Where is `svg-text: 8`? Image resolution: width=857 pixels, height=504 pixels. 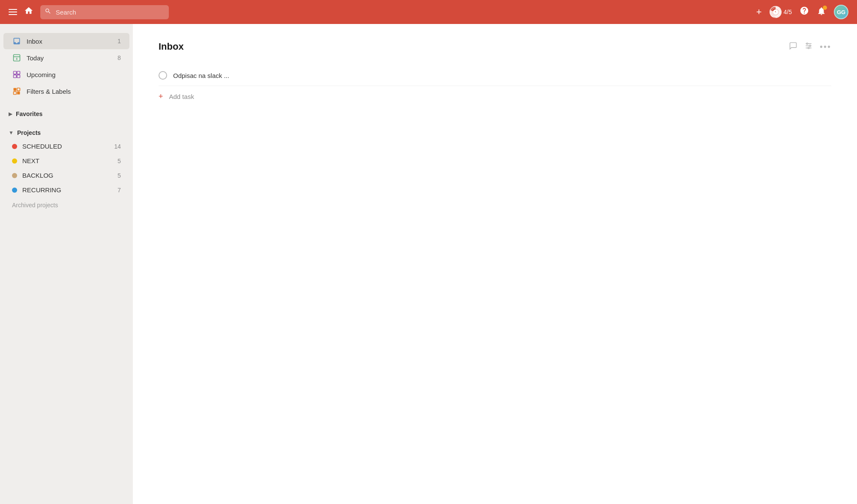
svg-text: 8 is located at coordinates (17, 59).